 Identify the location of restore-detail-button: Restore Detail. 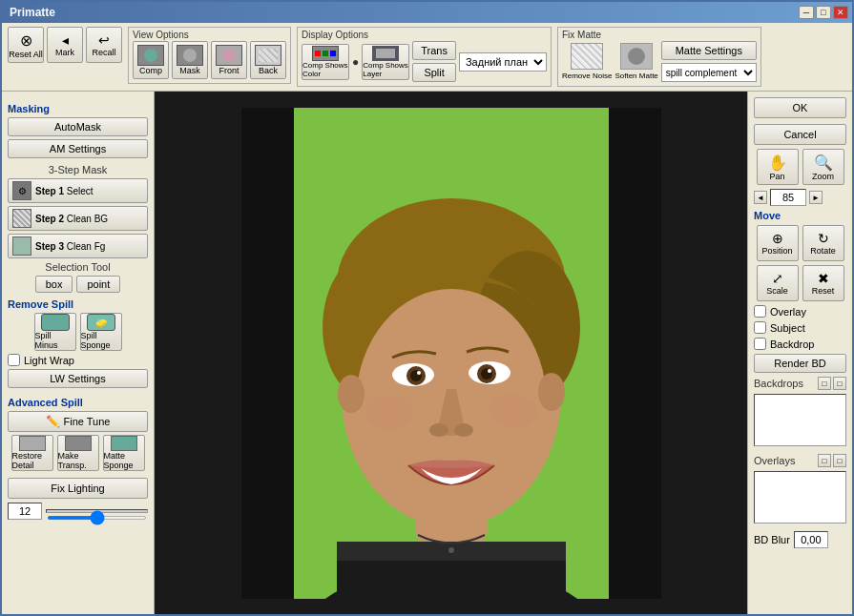
(32, 453).